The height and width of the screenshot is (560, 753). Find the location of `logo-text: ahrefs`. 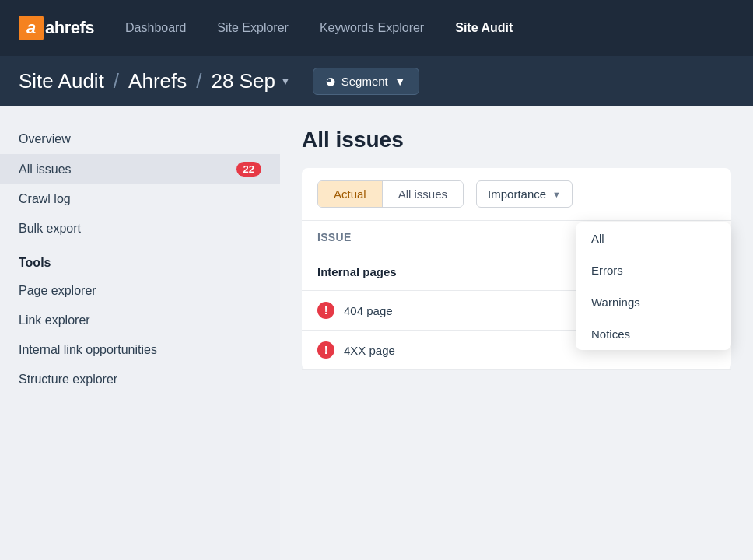

logo-text: ahrefs is located at coordinates (70, 28).